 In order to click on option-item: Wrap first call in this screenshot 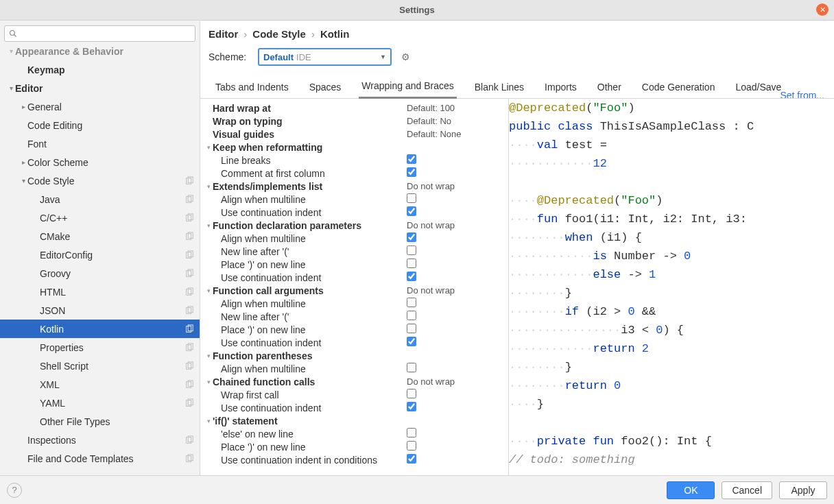, I will do `click(354, 395)`.